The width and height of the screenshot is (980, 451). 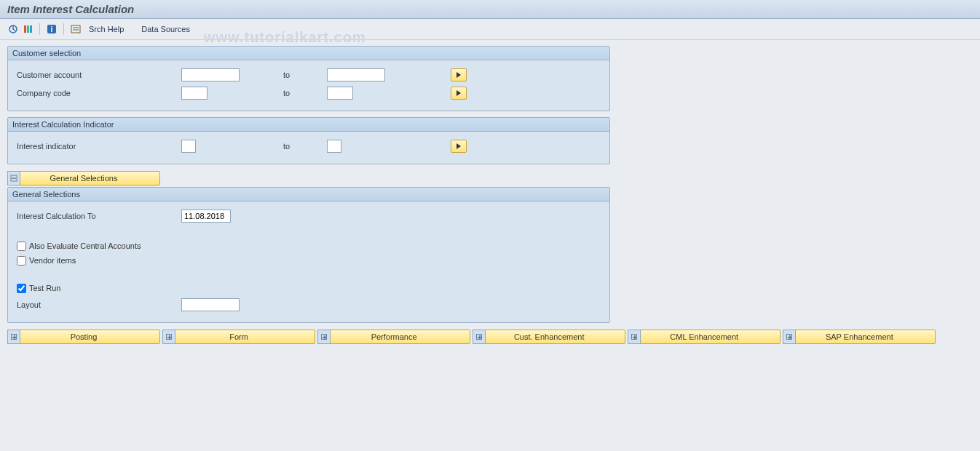 I want to click on info-icon: i, so click(x=52, y=29).